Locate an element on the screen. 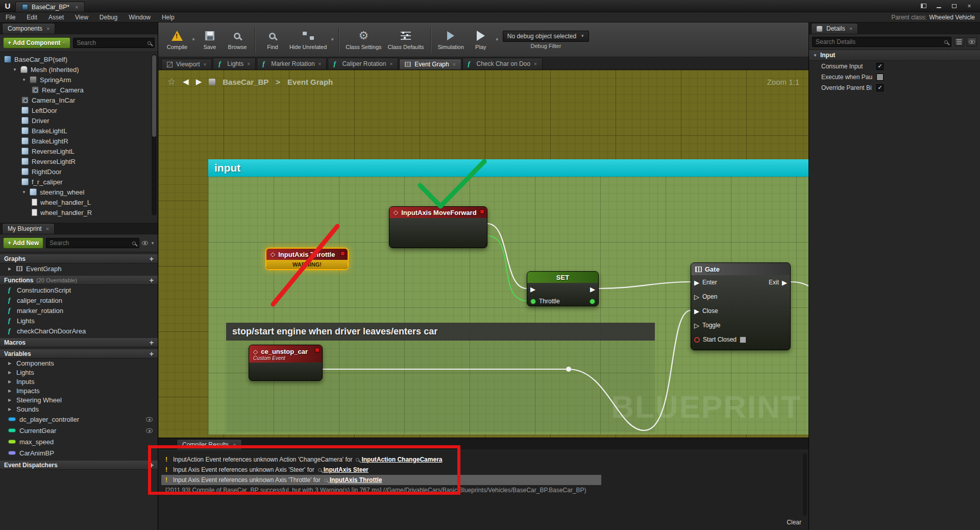  tab-compiler-results: Compiler Results × is located at coordinates (209, 444).